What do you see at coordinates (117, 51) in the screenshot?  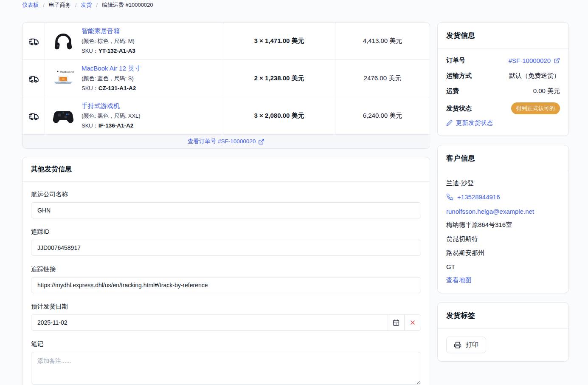 I see `sku-value: YT-132-A1-A3` at bounding box center [117, 51].